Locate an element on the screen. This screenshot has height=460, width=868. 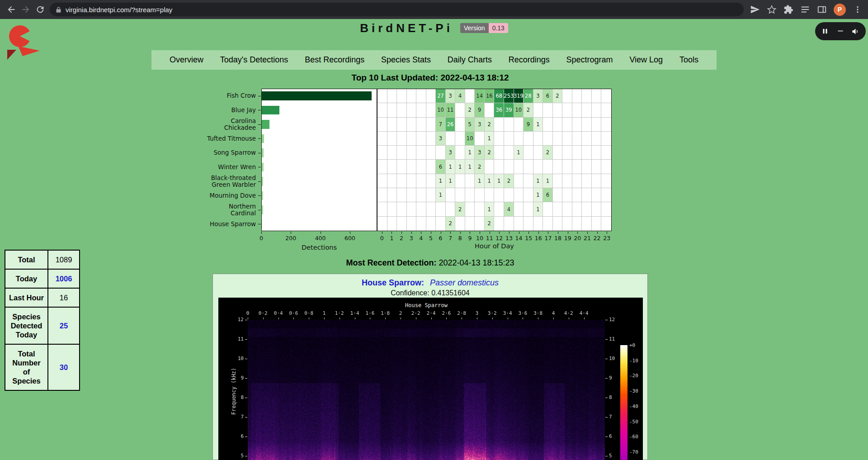
nav-item-daily-charts: Daily Charts is located at coordinates (470, 60).